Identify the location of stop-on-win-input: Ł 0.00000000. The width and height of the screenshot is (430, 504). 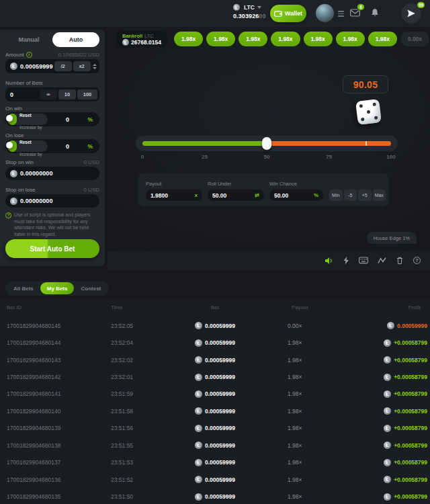
(52, 173).